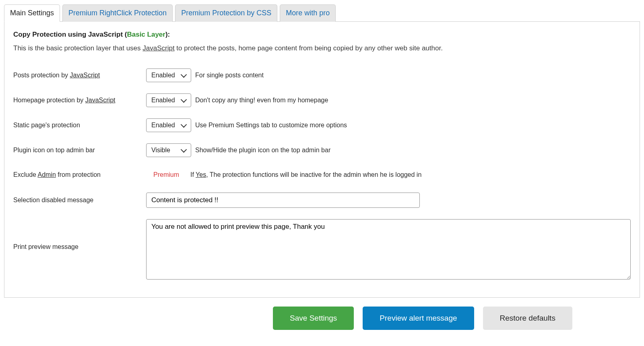  Describe the element at coordinates (322, 200) in the screenshot. I see `row-selection-message: Selection disabled message` at that location.